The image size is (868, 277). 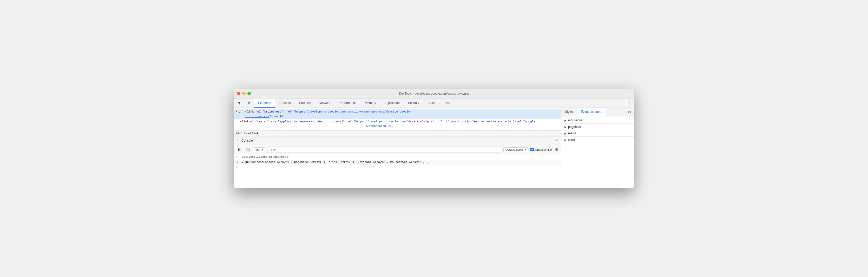 What do you see at coordinates (354, 122) in the screenshot?
I see `html-val-href2-q1: "` at bounding box center [354, 122].